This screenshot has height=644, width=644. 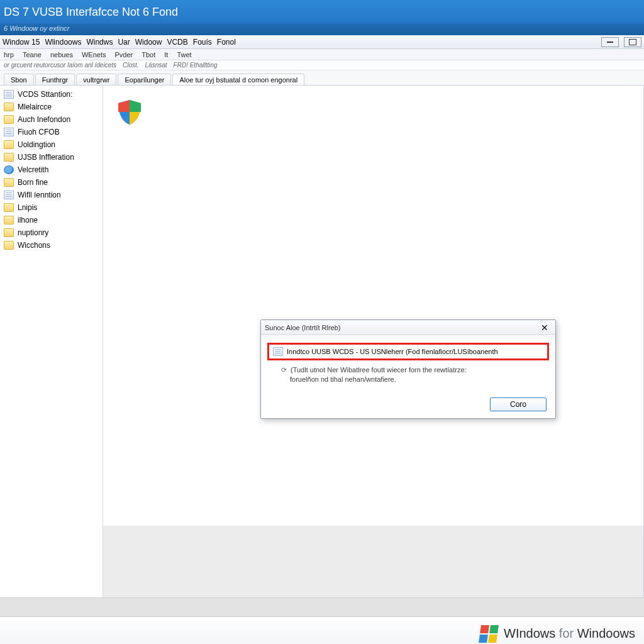 What do you see at coordinates (33, 182) in the screenshot?
I see `tree-item-label: Born fine` at bounding box center [33, 182].